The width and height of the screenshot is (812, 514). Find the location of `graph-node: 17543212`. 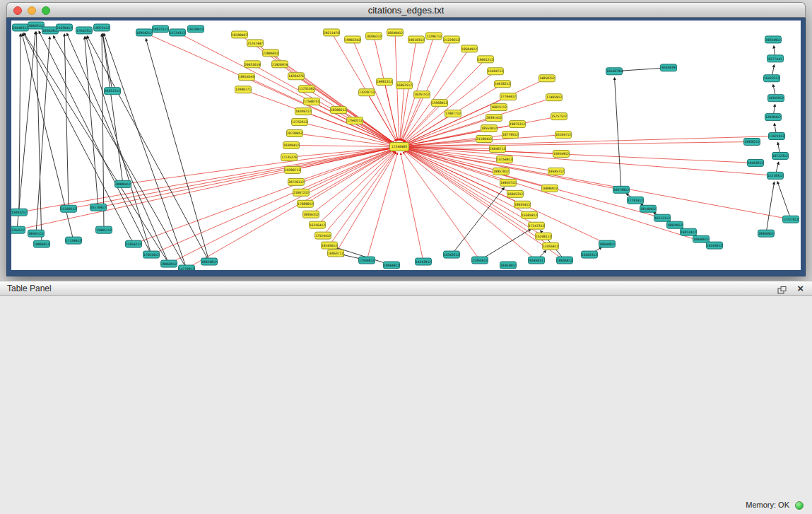

graph-node: 17543212 is located at coordinates (355, 121).